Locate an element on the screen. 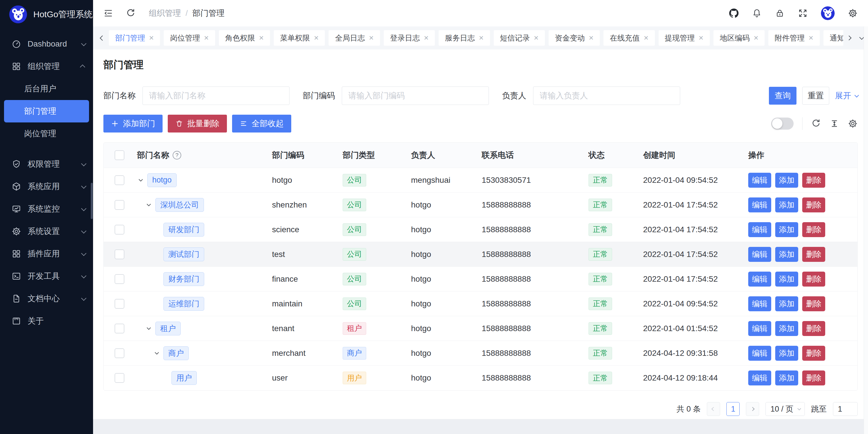 This screenshot has width=868, height=434. sidebar-item-dev-tools: 开发工具 is located at coordinates (46, 276).